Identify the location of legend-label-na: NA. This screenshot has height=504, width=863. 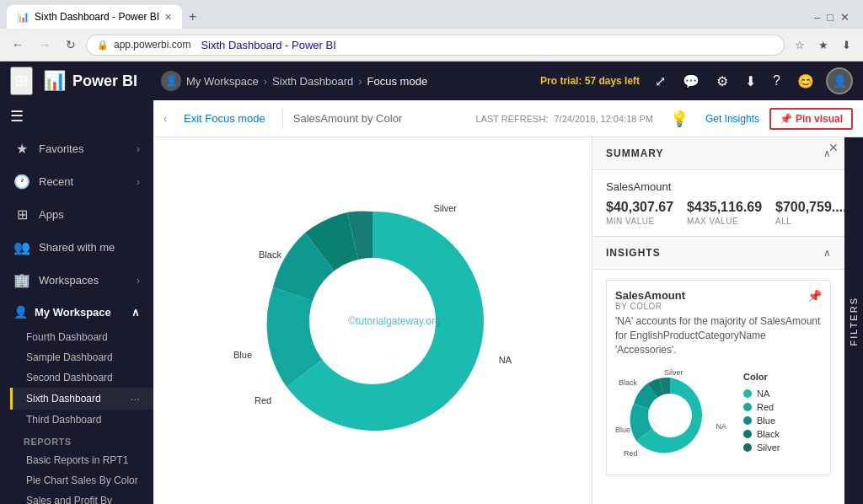
(764, 394).